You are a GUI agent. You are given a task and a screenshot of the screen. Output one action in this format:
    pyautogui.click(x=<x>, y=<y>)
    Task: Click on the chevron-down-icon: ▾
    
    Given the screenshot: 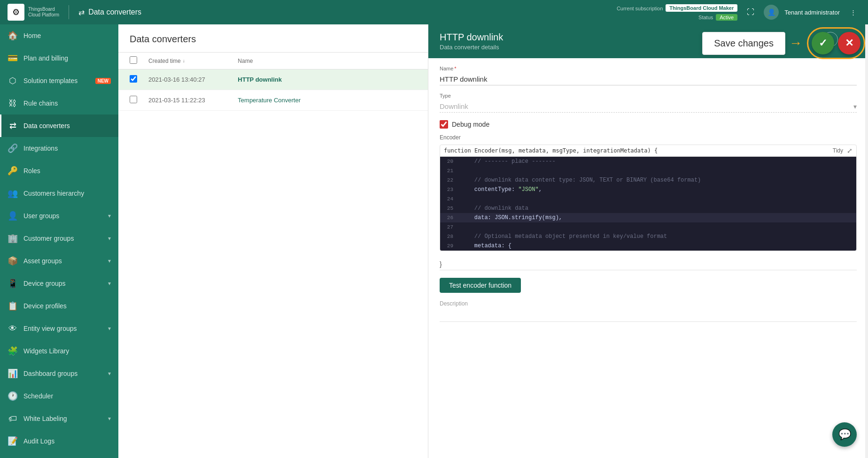 What is the action you would take?
    pyautogui.click(x=109, y=216)
    